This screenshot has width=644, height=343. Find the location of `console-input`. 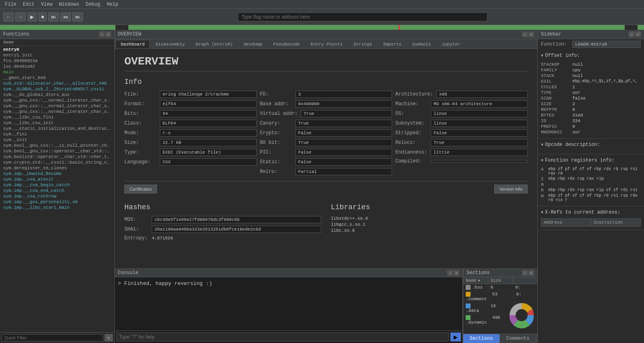

console-input is located at coordinates (283, 337).